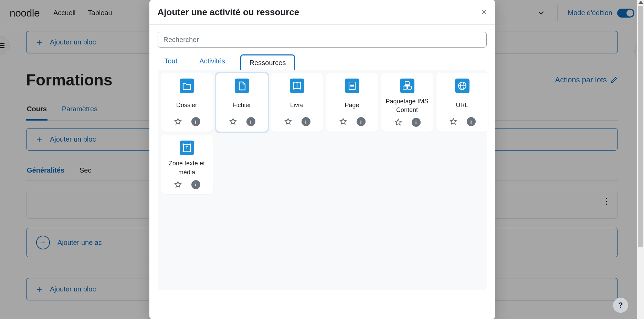 This screenshot has width=644, height=319. I want to click on resource-card: URL i, so click(462, 102).